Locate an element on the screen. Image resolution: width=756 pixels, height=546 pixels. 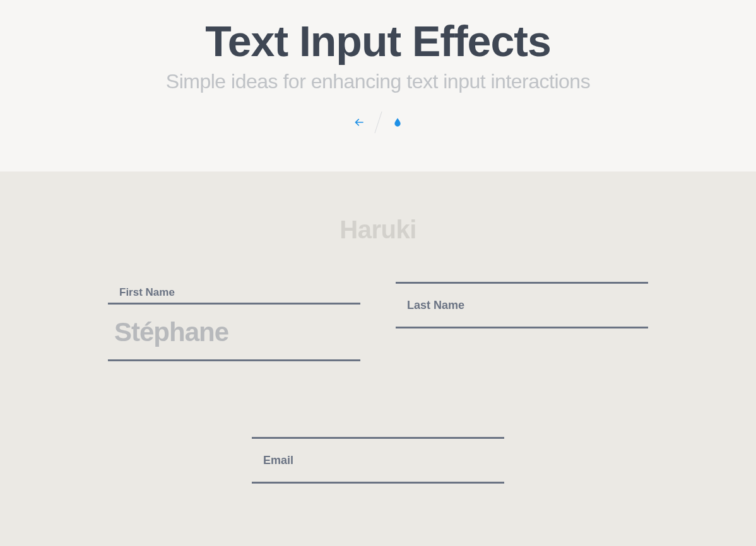
fields-row-2: Email is located at coordinates (378, 460).